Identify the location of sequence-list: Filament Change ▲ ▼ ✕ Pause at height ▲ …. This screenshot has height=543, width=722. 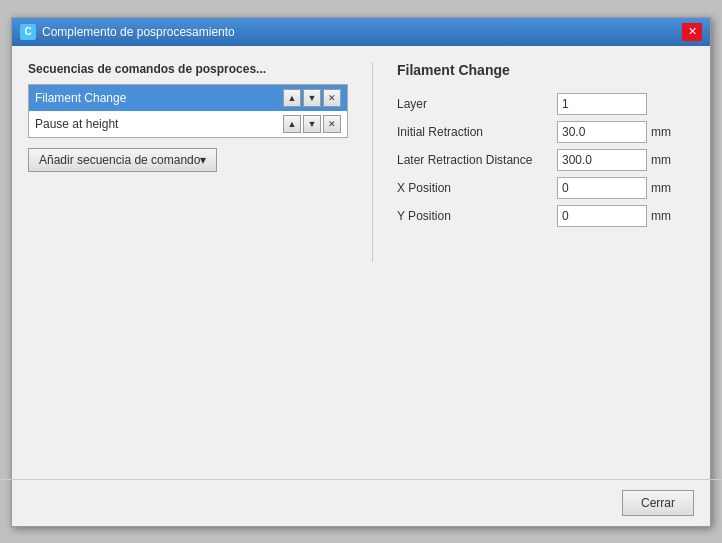
(188, 111).